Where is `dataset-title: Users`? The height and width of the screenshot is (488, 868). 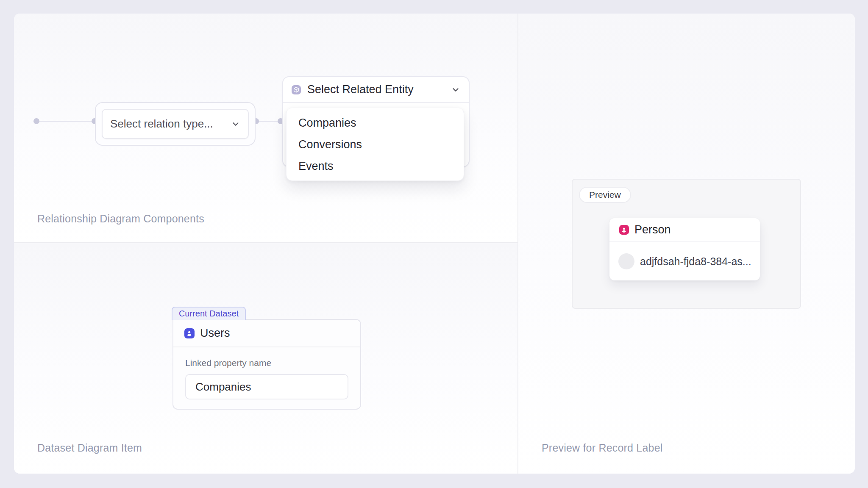 dataset-title: Users is located at coordinates (215, 333).